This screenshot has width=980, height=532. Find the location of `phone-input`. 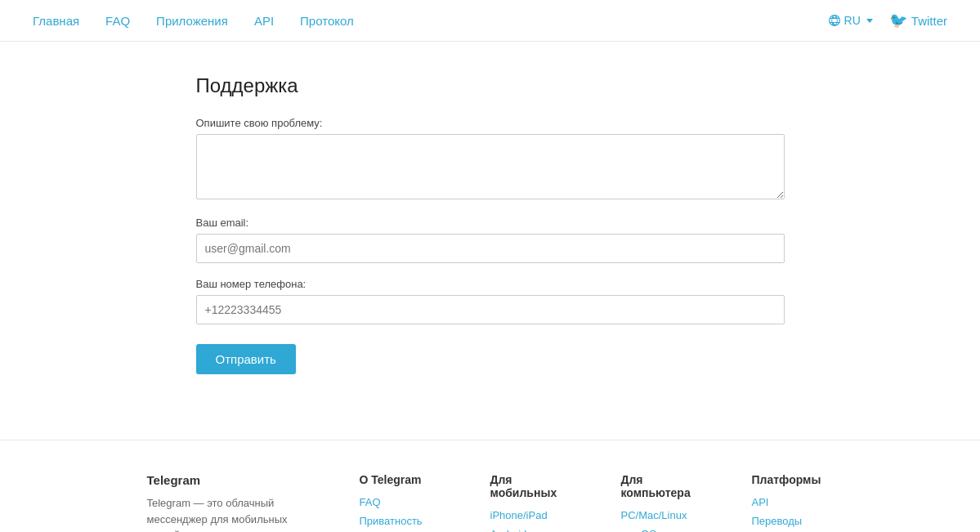

phone-input is located at coordinates (490, 310).